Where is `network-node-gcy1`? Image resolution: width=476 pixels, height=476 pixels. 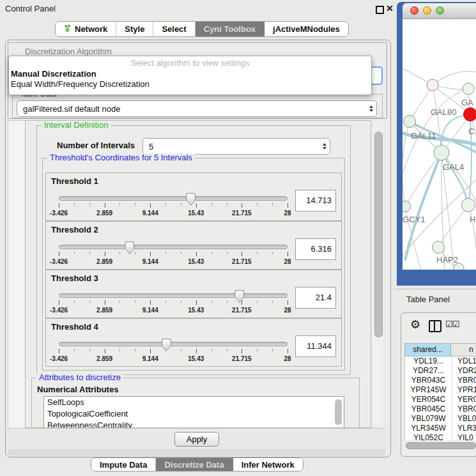 network-node-gcy1 is located at coordinates (406, 207).